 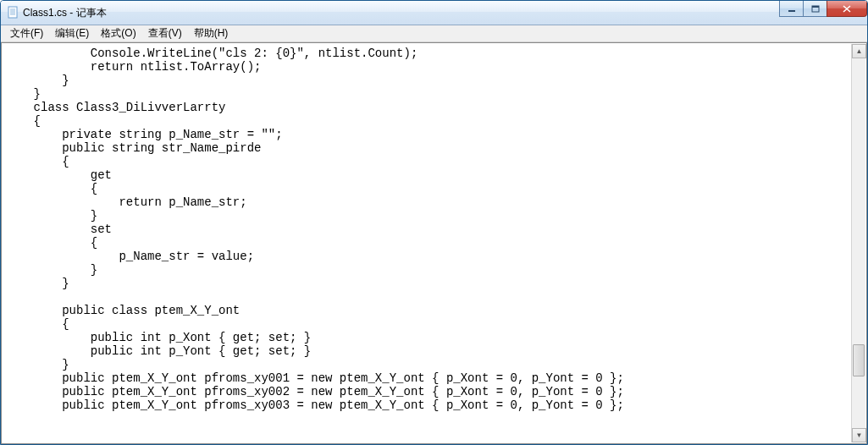 What do you see at coordinates (791, 8) in the screenshot?
I see `minimize-button` at bounding box center [791, 8].